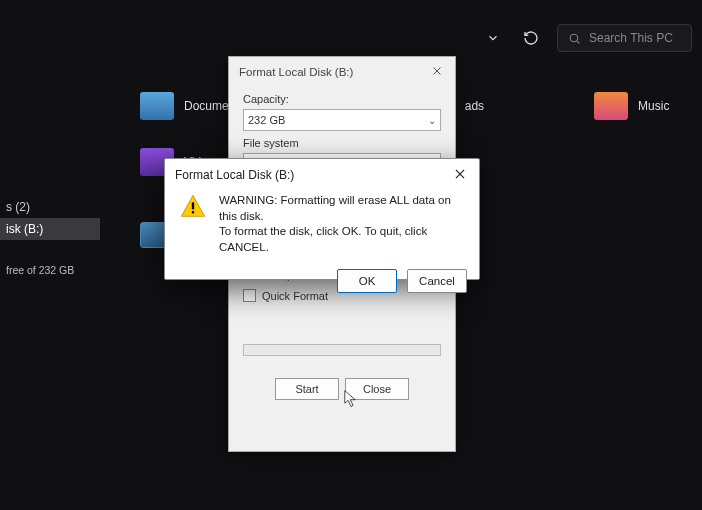 The image size is (702, 510). I want to click on refresh-icon, so click(531, 38).